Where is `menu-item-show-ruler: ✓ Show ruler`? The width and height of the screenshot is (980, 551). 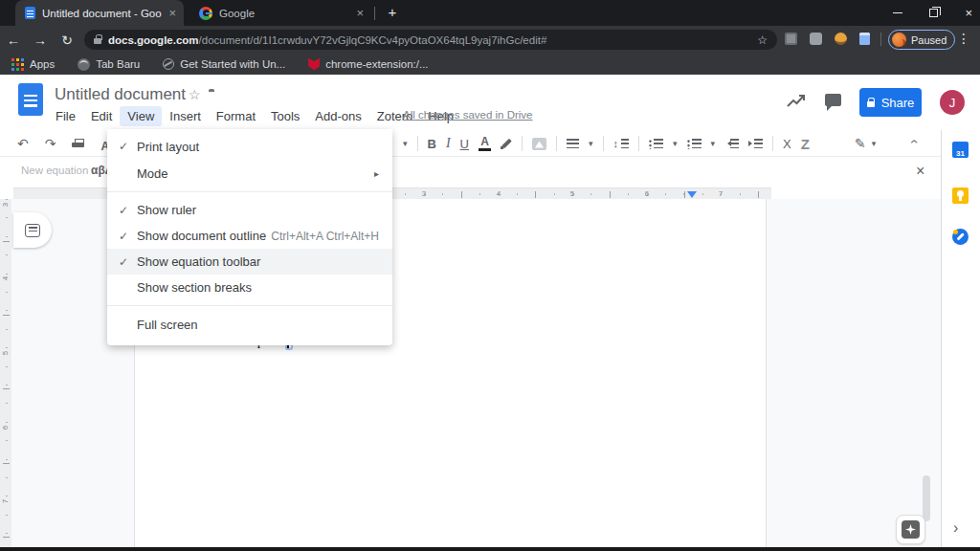 menu-item-show-ruler: ✓ Show ruler is located at coordinates (250, 210).